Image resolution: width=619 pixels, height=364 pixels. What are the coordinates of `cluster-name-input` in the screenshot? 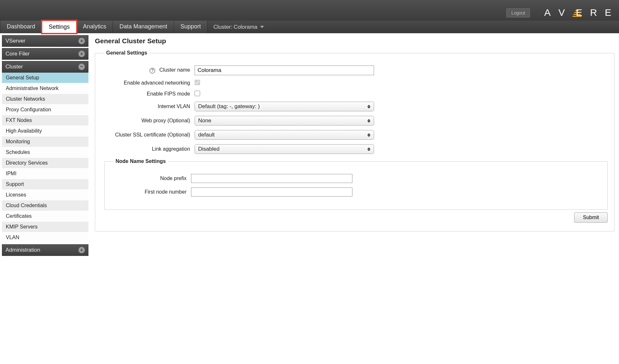 It's located at (284, 70).